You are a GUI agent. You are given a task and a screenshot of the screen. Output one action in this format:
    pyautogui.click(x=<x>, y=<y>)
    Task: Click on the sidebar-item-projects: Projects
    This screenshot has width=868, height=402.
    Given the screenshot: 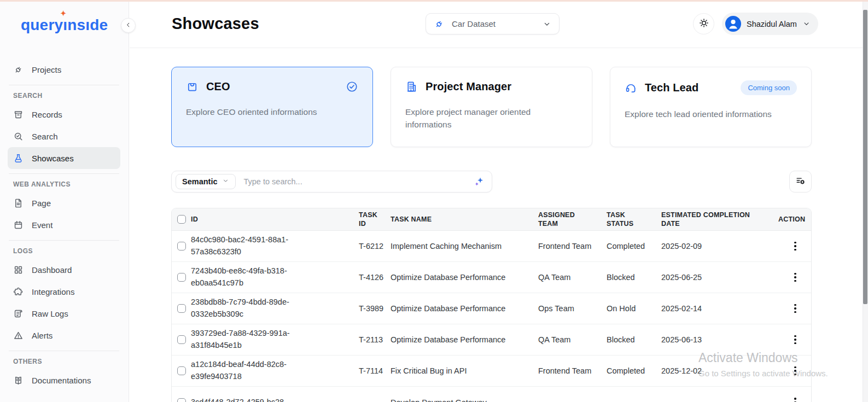 What is the action you would take?
    pyautogui.click(x=64, y=69)
    